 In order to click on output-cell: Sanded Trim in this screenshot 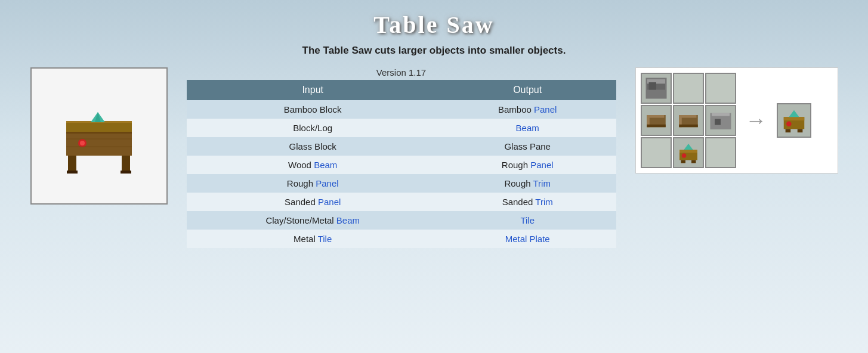, I will do `click(527, 202)`.